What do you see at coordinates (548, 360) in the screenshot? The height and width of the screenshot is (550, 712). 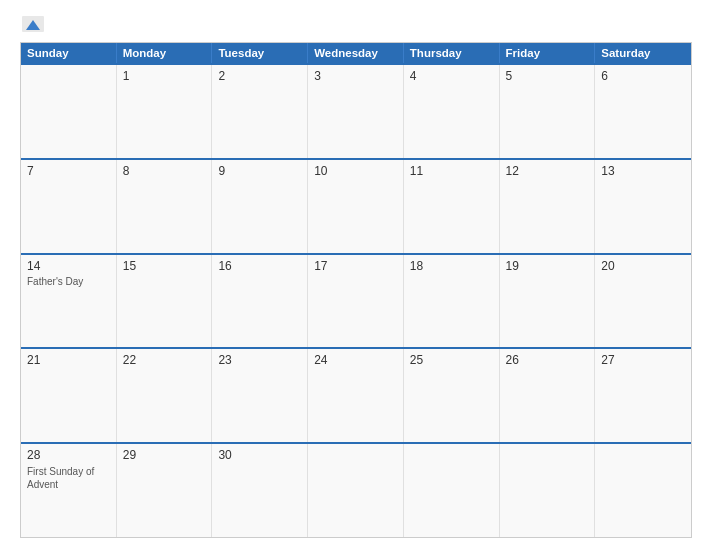 I see `day-number: 26` at bounding box center [548, 360].